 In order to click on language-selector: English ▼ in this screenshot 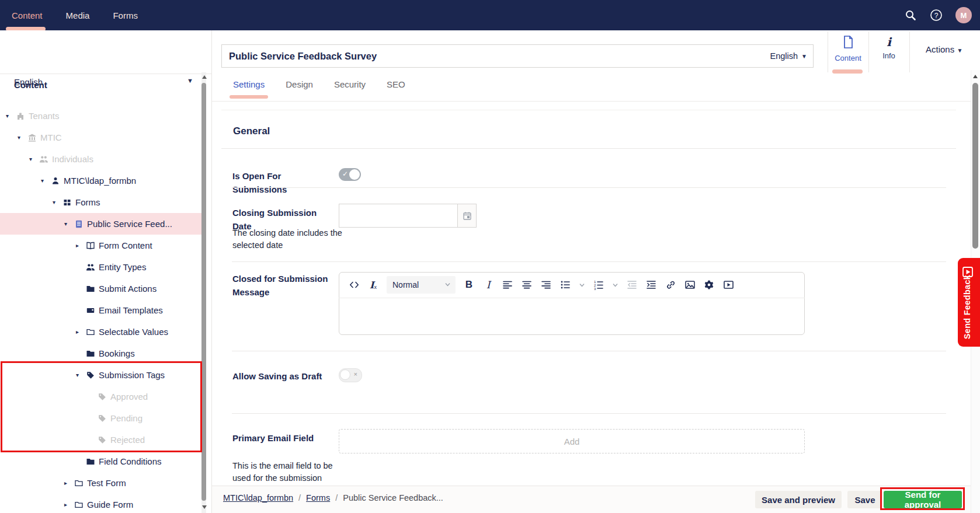, I will do `click(106, 53)`.